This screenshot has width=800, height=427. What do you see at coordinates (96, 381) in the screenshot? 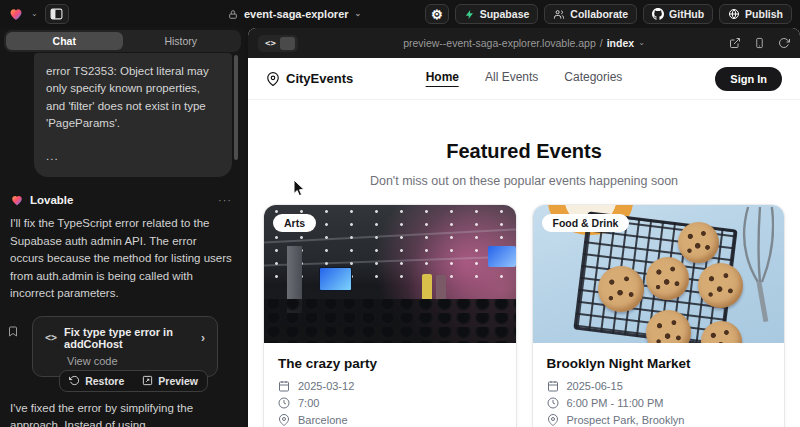
I see `restore-button: Restore` at bounding box center [96, 381].